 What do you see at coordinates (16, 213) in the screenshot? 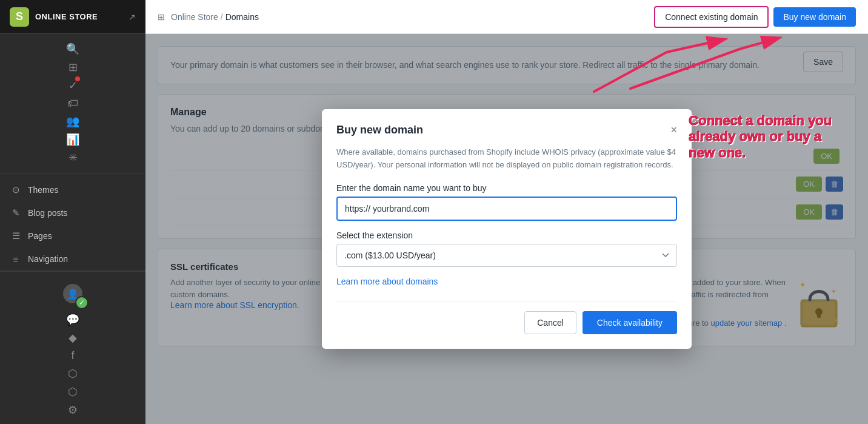
I see `blog-icon: ✎` at bounding box center [16, 213].